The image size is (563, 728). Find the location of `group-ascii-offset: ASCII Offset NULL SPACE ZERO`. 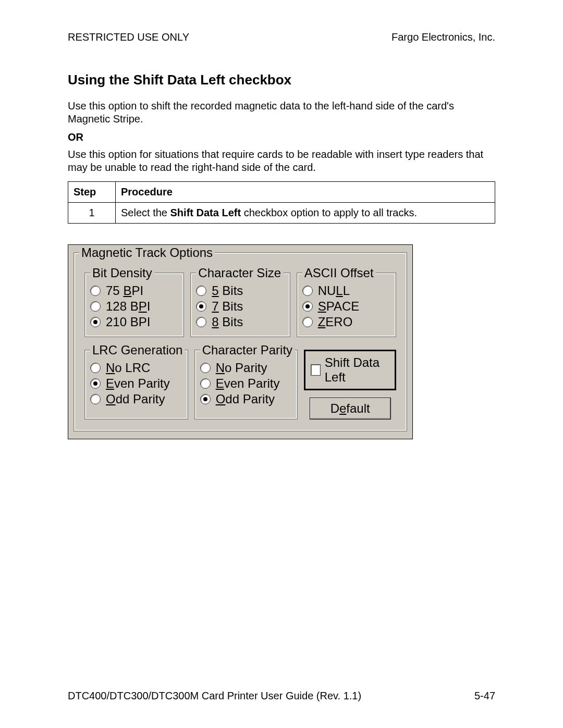

group-ascii-offset: ASCII Offset NULL SPACE ZERO is located at coordinates (346, 305).